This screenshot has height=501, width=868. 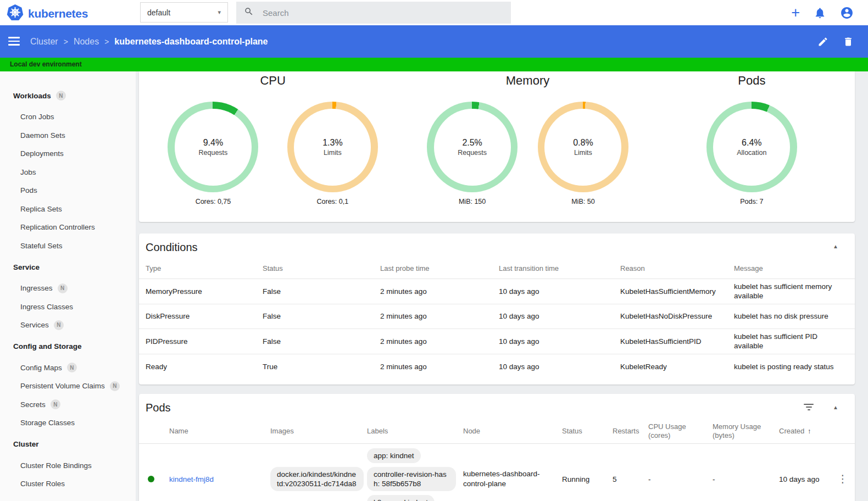 I want to click on chart-group-title: Memory, so click(x=527, y=81).